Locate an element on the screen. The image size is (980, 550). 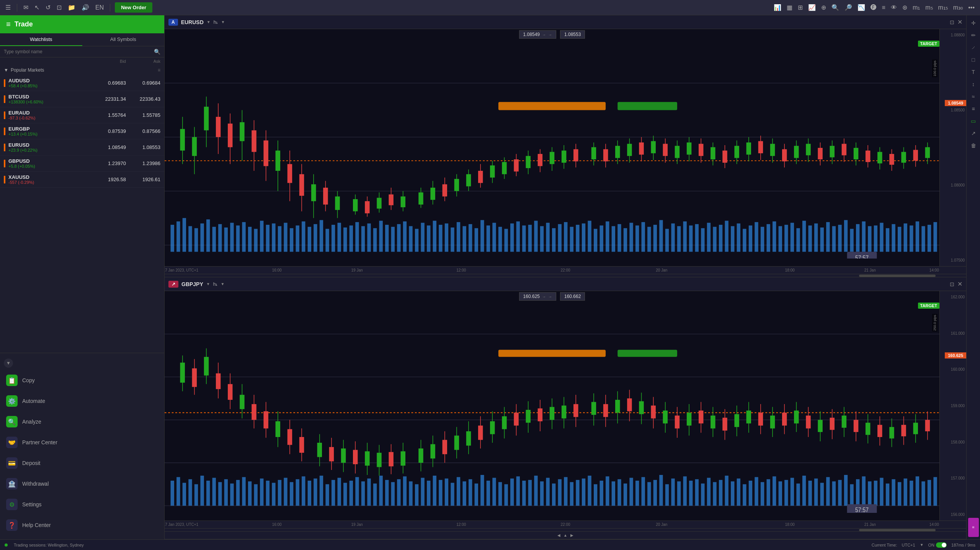
eurusd-expand-button: ⊡ is located at coordinates (952, 22).